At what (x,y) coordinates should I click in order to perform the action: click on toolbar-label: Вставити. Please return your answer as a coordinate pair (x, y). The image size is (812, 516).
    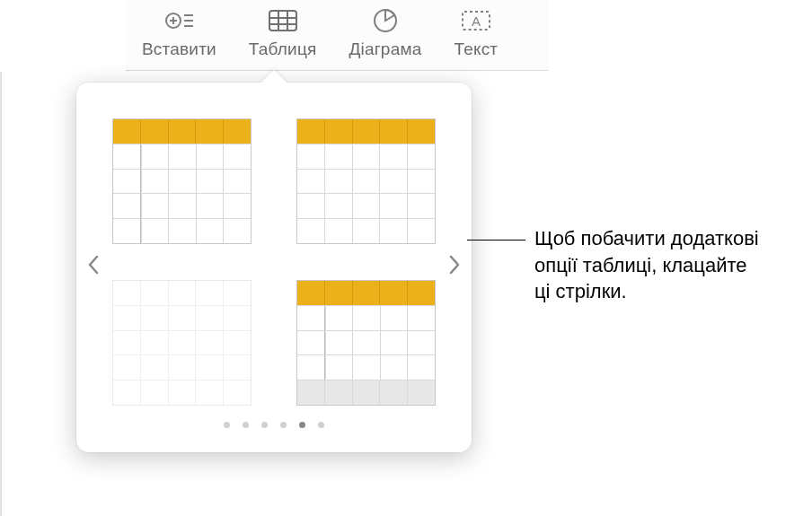
    Looking at the image, I should click on (180, 49).